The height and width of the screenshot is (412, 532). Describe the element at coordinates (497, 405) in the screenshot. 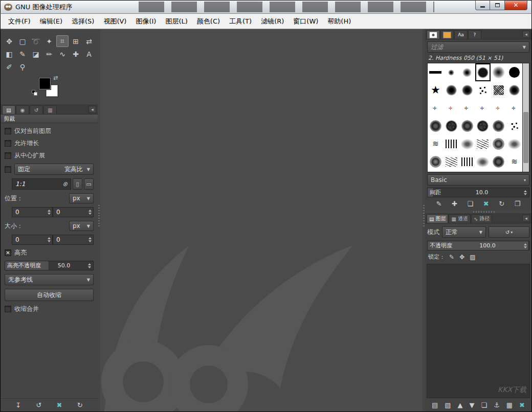

I see `anchor-layer-icon: ⚓` at that location.